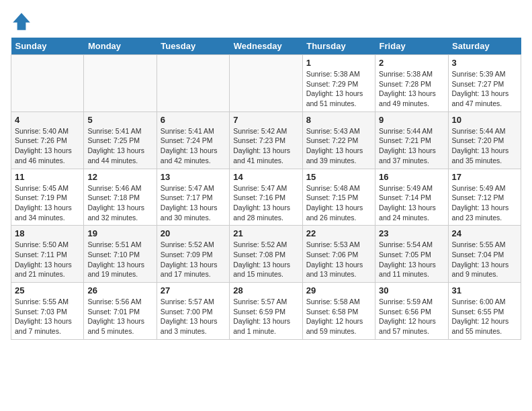 Image resolution: width=532 pixels, height=411 pixels. I want to click on day-detail: Sunrise: 5:57 AM Sunset: 7:00 PM Dayligh…, so click(193, 317).